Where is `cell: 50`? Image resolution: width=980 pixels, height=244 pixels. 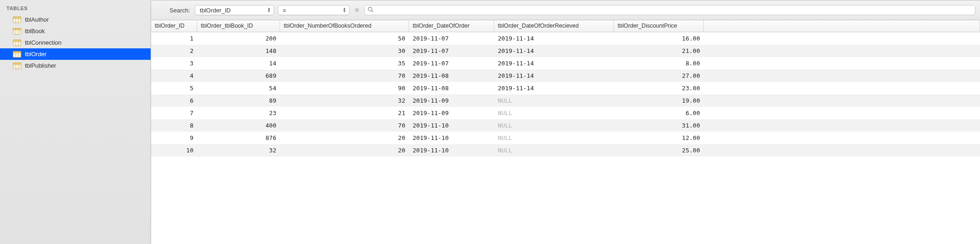 cell: 50 is located at coordinates (344, 39).